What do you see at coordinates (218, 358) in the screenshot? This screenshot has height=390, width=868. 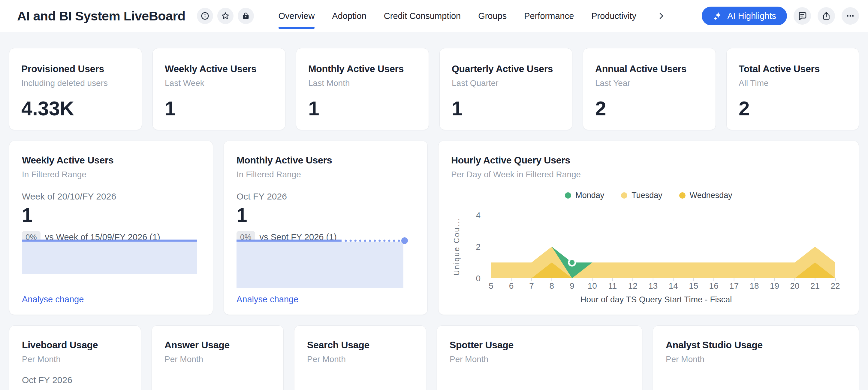 I see `answer-usage-card: Answer Usage Per Month` at bounding box center [218, 358].